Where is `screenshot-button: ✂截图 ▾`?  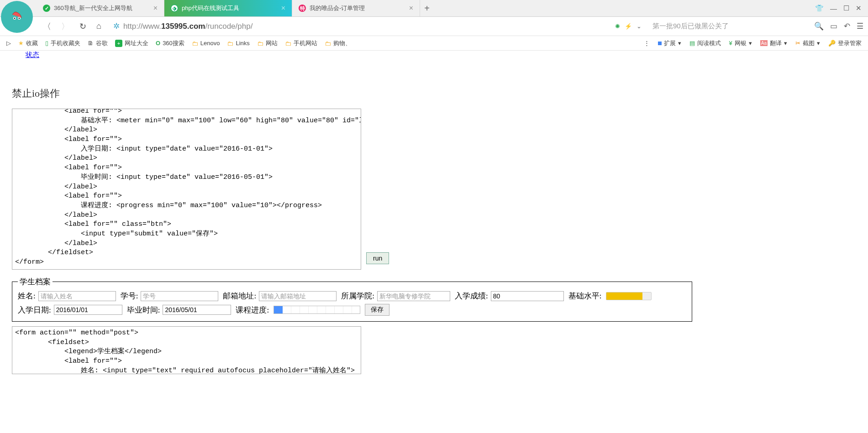
screenshot-button: ✂截图 ▾ is located at coordinates (808, 43).